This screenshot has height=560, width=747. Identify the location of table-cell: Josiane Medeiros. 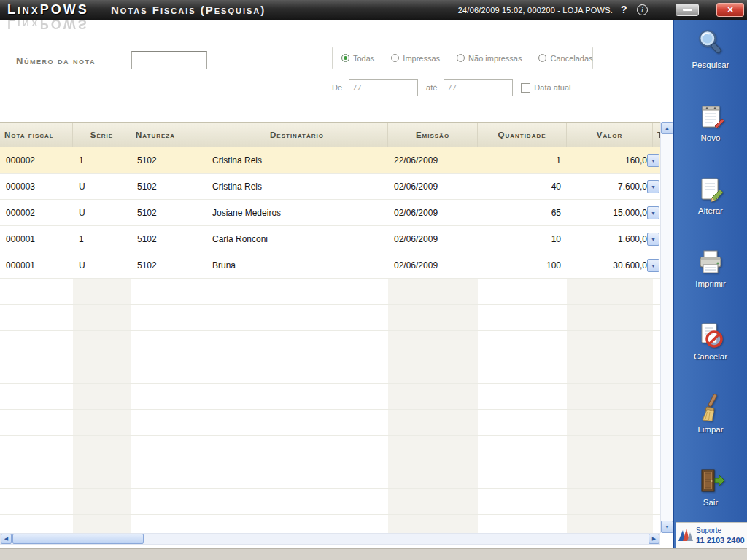
(298, 213).